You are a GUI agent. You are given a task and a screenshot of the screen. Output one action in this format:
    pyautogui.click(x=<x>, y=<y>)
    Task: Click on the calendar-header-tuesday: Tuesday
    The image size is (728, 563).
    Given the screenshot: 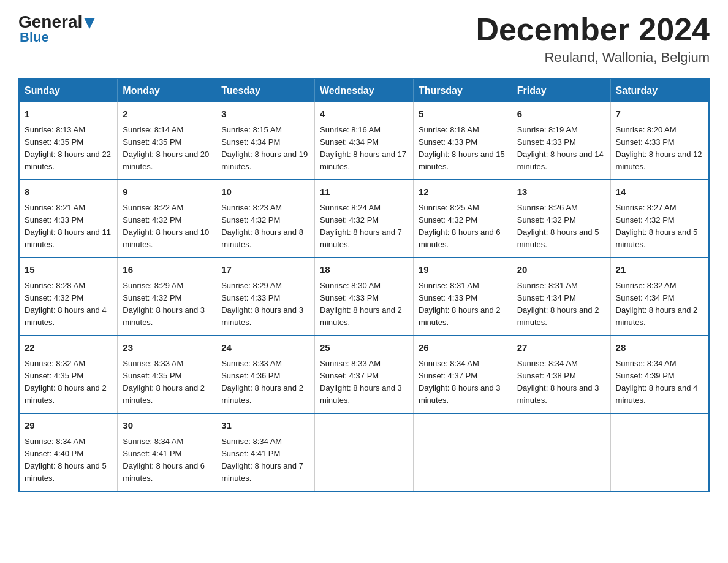 What is the action you would take?
    pyautogui.click(x=266, y=91)
    